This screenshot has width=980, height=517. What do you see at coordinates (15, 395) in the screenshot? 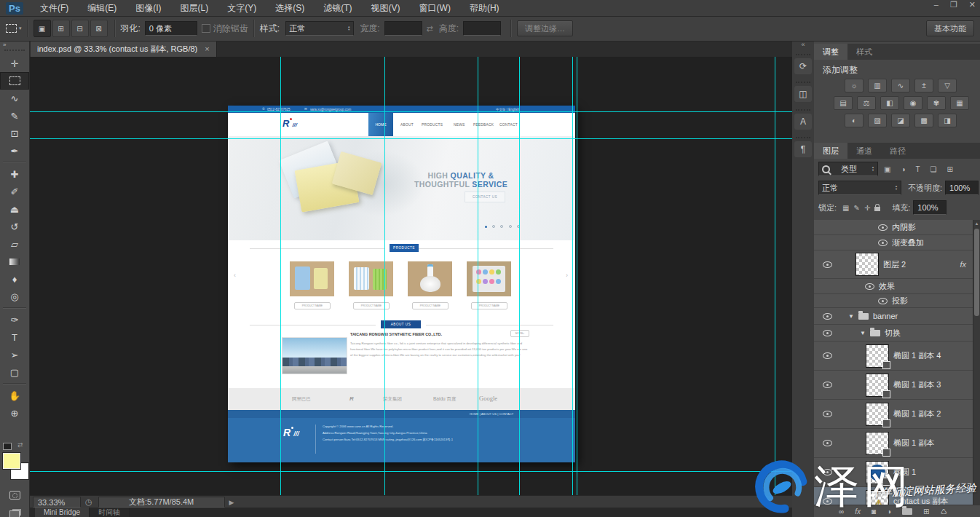
I see `hand-tool: ✋` at bounding box center [15, 395].